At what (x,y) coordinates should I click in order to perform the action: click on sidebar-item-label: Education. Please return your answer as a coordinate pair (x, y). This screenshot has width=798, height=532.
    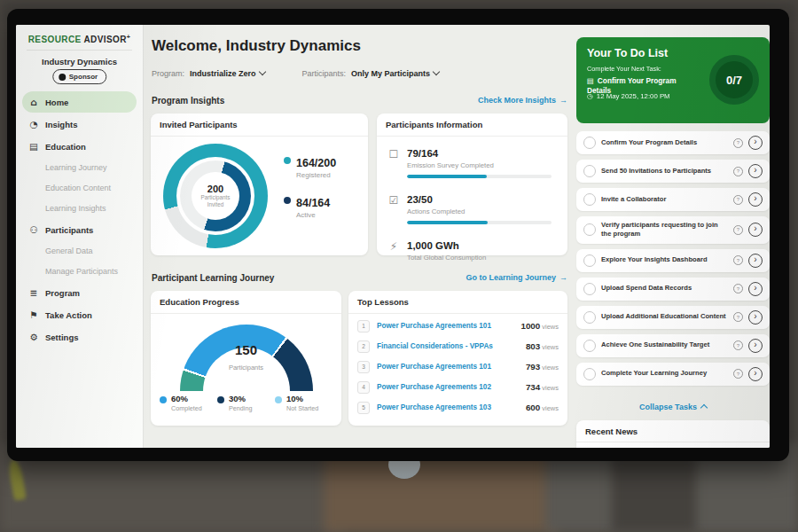
    Looking at the image, I should click on (66, 147).